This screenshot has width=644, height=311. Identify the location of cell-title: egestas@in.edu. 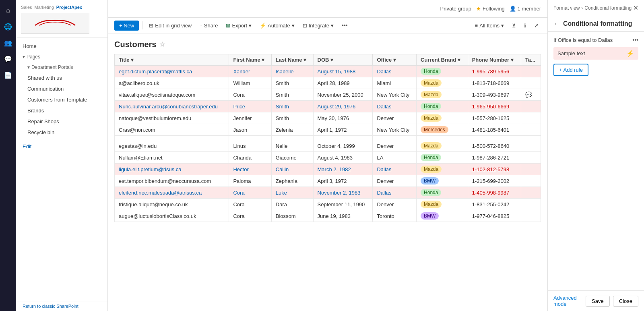
(172, 146).